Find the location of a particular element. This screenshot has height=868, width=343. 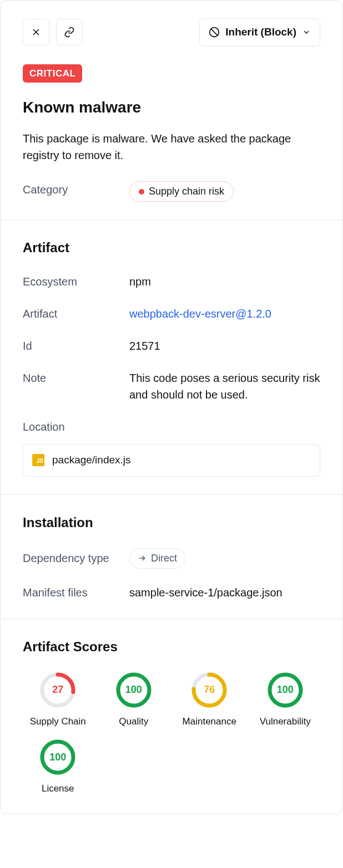

ecosystem-label: Ecosystem is located at coordinates (76, 282).